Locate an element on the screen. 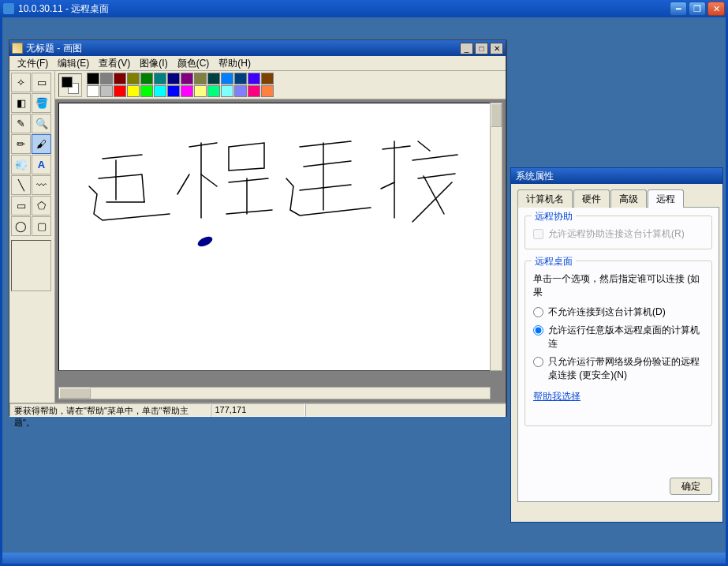  paint-maximize-button: □ is located at coordinates (481, 49).